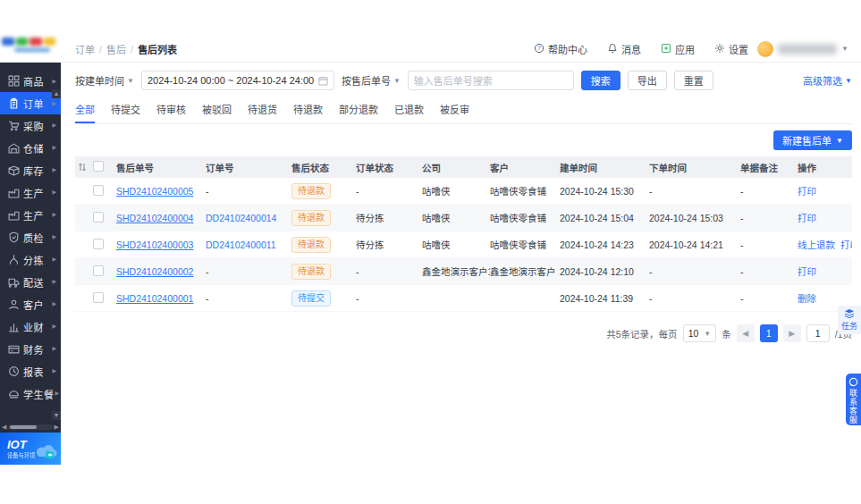  I want to click on search-type-select: 按售后单号 ▼, so click(371, 80).